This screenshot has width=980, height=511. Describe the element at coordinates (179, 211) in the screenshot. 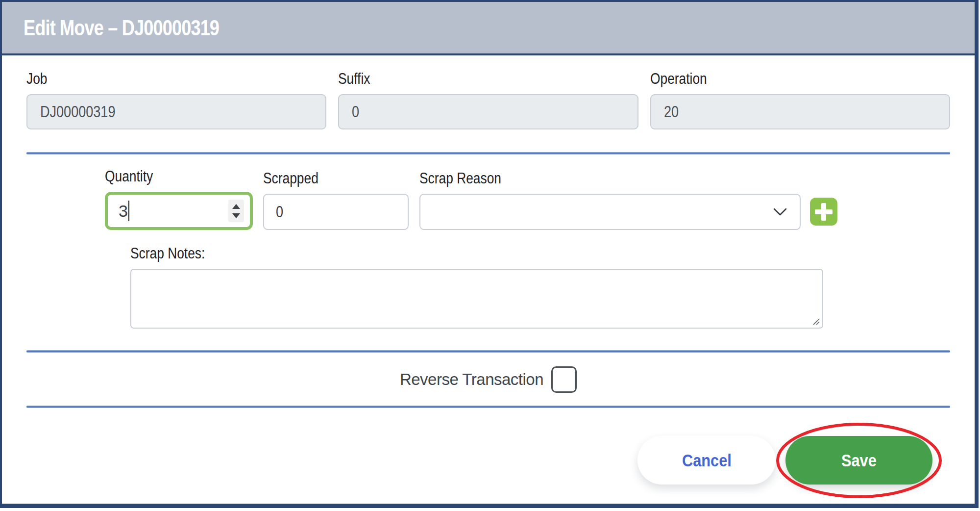

I see `quantity-input: 3` at that location.